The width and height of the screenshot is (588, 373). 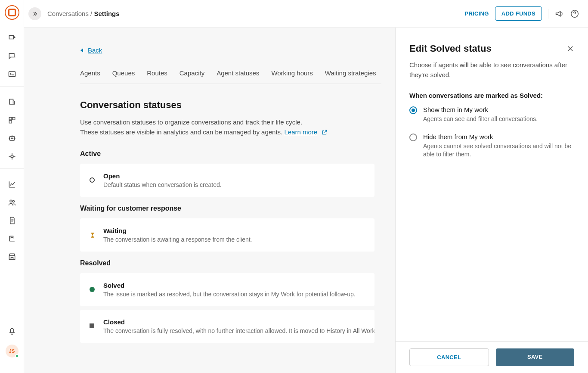 What do you see at coordinates (90, 75) in the screenshot?
I see `tab-agents: Agents` at bounding box center [90, 75].